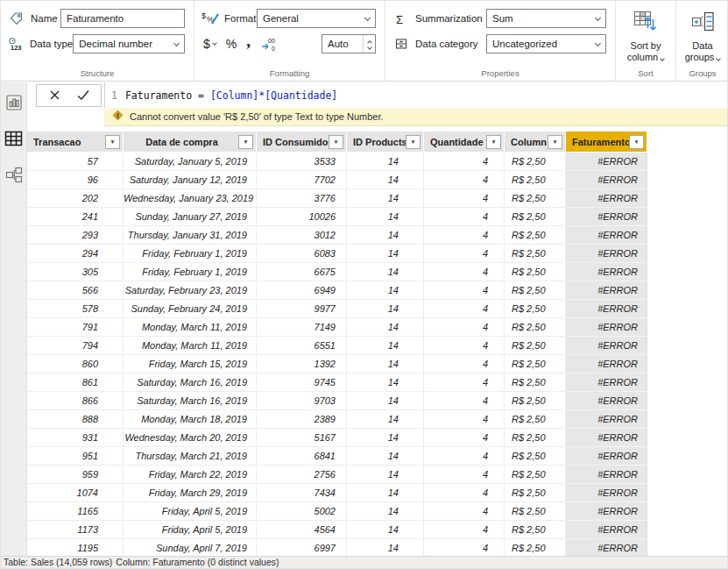 The width and height of the screenshot is (728, 569). I want to click on table-cell: 3012, so click(301, 235).